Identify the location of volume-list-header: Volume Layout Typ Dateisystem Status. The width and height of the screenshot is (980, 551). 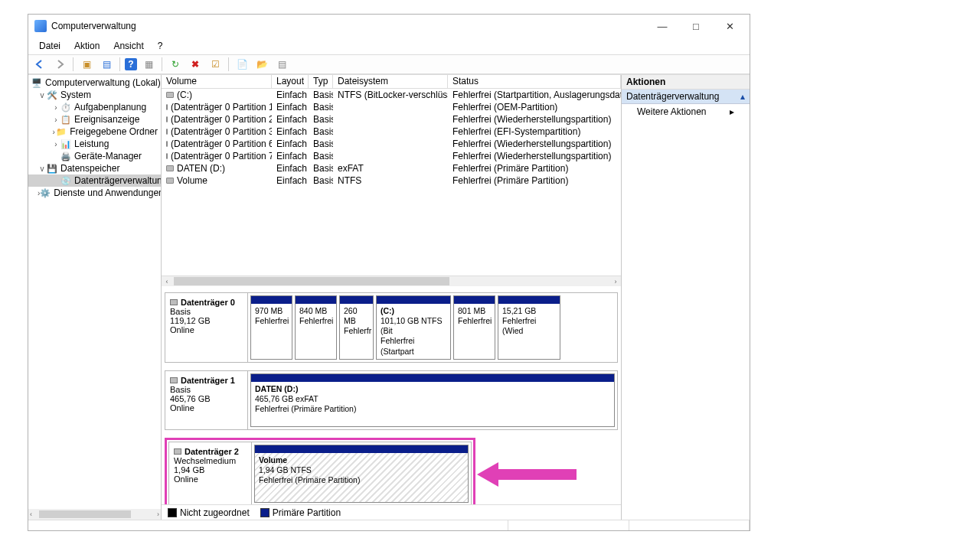
(391, 82).